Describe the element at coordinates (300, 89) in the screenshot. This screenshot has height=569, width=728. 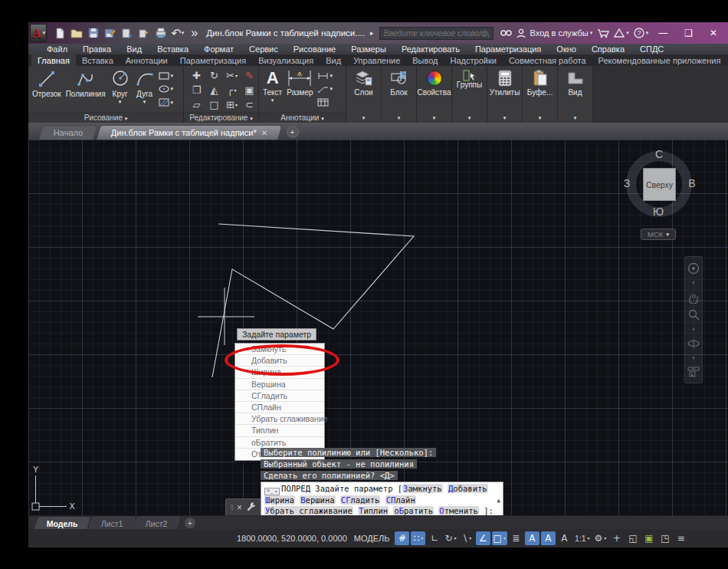
I see `dimension-tool: Размер` at that location.